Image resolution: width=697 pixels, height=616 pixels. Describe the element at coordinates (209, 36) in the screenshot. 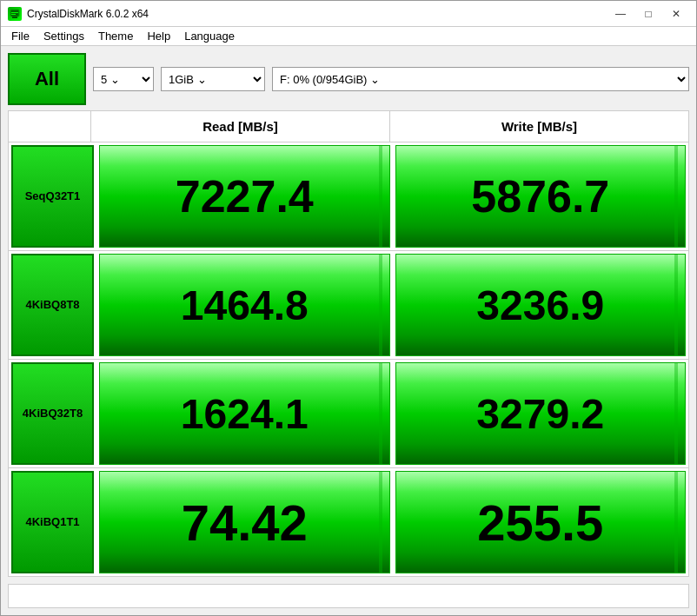

I see `menu-language: Language` at that location.